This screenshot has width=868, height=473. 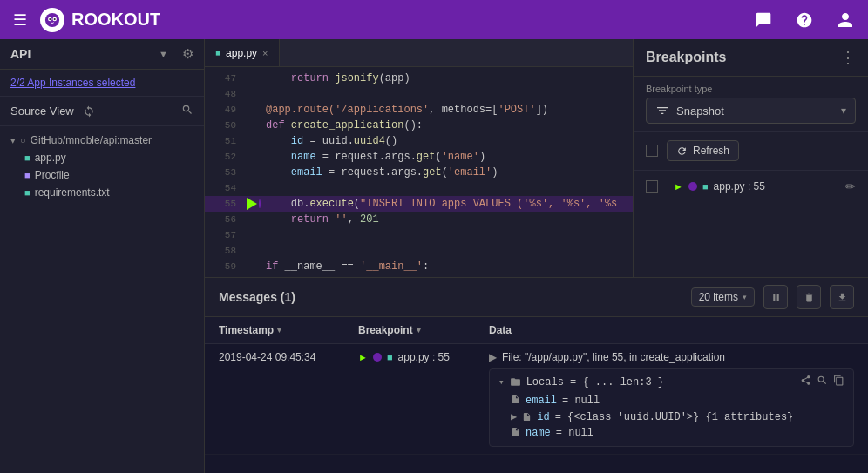 I want to click on sidebar-api-header: API ▼ ⚙, so click(x=102, y=54).